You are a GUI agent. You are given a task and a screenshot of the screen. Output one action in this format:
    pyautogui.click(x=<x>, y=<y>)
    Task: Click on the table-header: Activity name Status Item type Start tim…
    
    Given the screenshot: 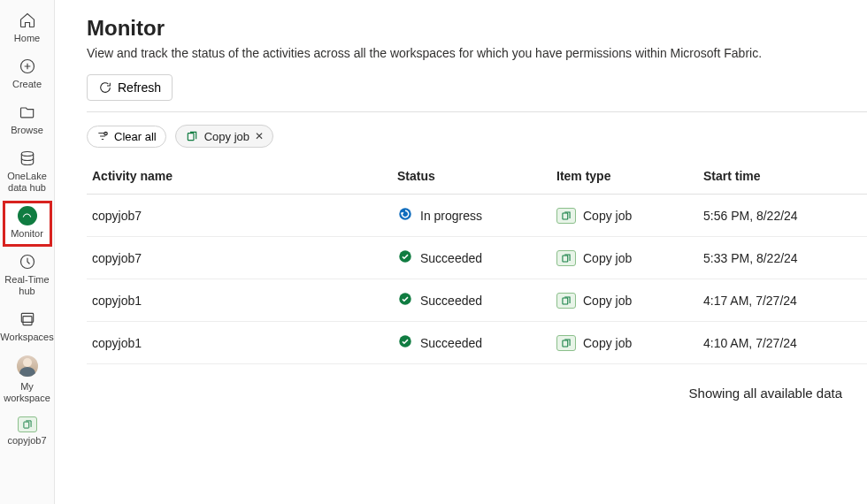 What is the action you would take?
    pyautogui.click(x=477, y=175)
    